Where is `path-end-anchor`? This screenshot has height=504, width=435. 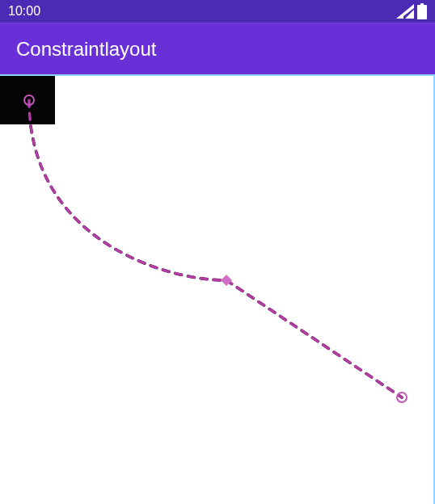 path-end-anchor is located at coordinates (402, 397).